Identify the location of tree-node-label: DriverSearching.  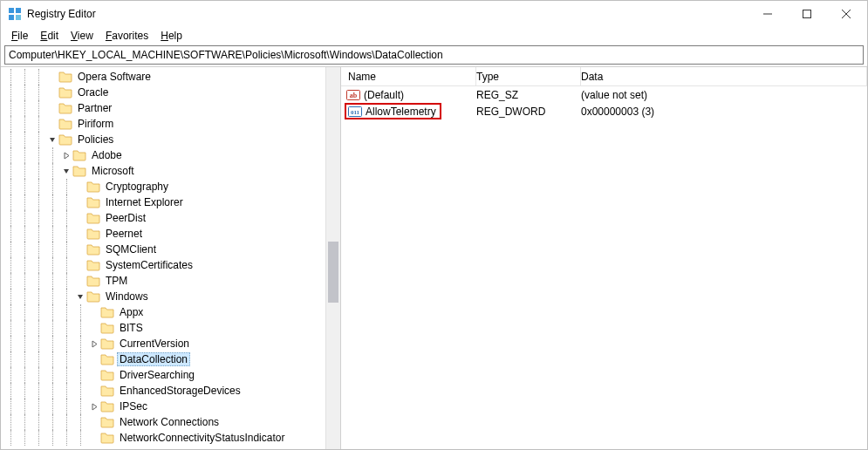
(157, 375).